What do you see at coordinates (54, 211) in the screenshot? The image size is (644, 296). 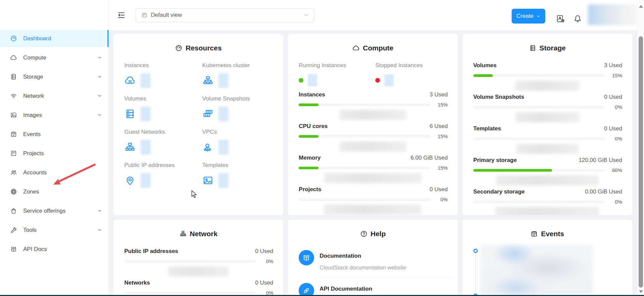 I see `sidebar-item-service-offerings: Service offerings` at bounding box center [54, 211].